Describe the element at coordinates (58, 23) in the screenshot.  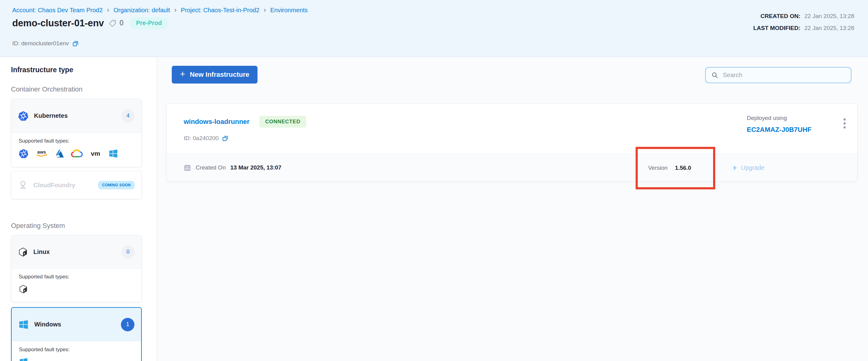
I see `page-title: demo-cluster-01-env` at that location.